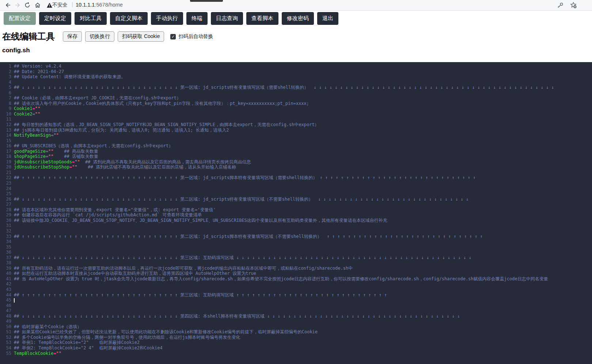 The width and height of the screenshot is (592, 364). I want to click on line-number: 6, so click(7, 93).